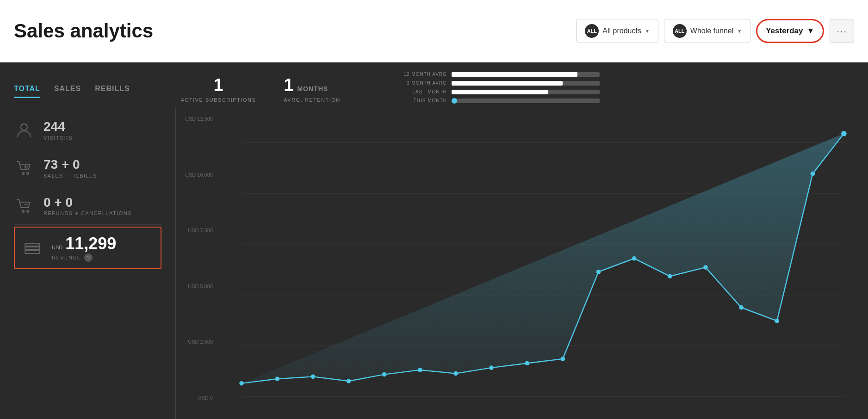 The image size is (868, 419). I want to click on bar-row-thismonth: THIS MONTH, so click(611, 101).